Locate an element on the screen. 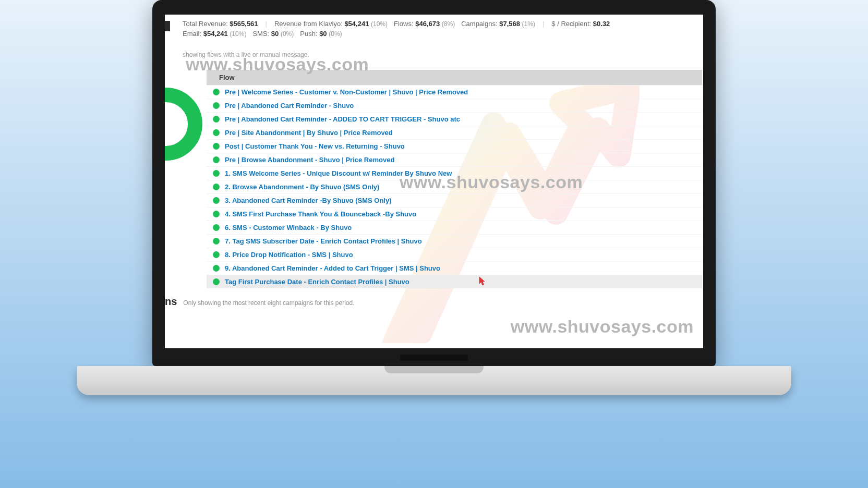 The width and height of the screenshot is (868, 488). table-row: Tag First Purchase Date - Enrich Contact… is located at coordinates (454, 282).